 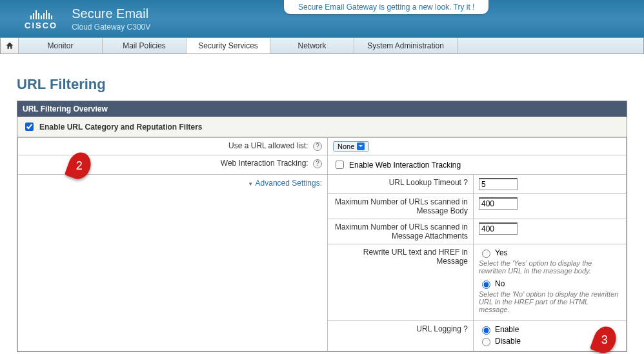 What do you see at coordinates (111, 27) in the screenshot?
I see `product-subname: Cloud Gateway C300V` at bounding box center [111, 27].